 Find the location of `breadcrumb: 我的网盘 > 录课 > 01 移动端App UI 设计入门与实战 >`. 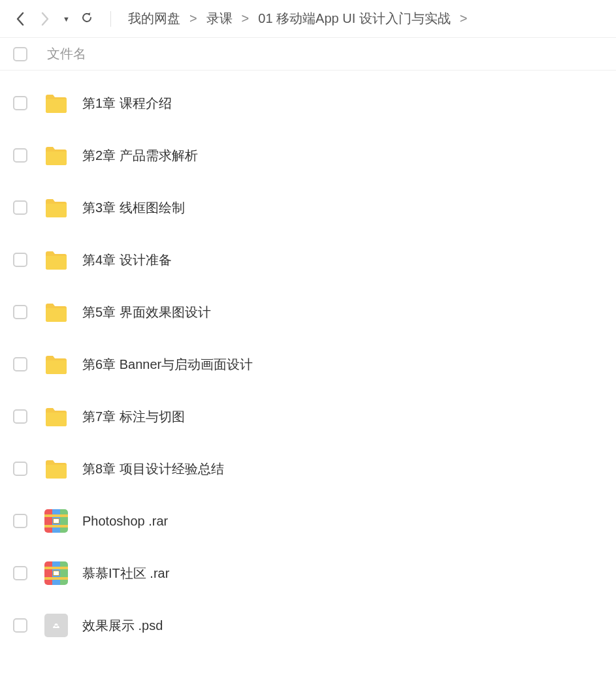

breadcrumb: 我的网盘 > 录课 > 01 移动端App UI 设计入门与实战 > is located at coordinates (298, 18).